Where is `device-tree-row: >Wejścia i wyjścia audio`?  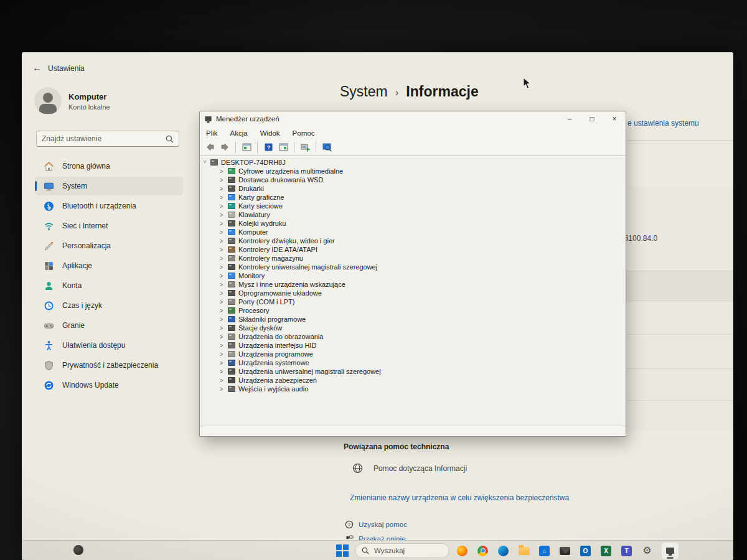 device-tree-row: >Wejścia i wyjścia audio is located at coordinates (264, 389).